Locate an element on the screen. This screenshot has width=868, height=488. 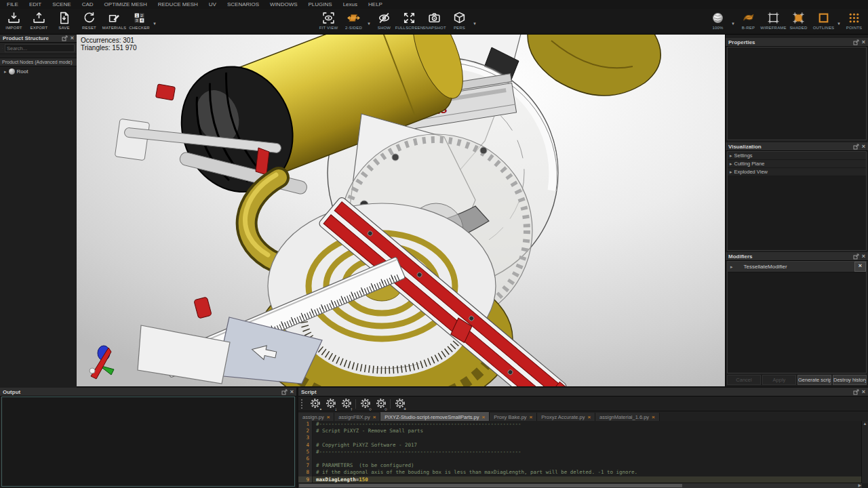
cancel-button: Cancel is located at coordinates (744, 380).